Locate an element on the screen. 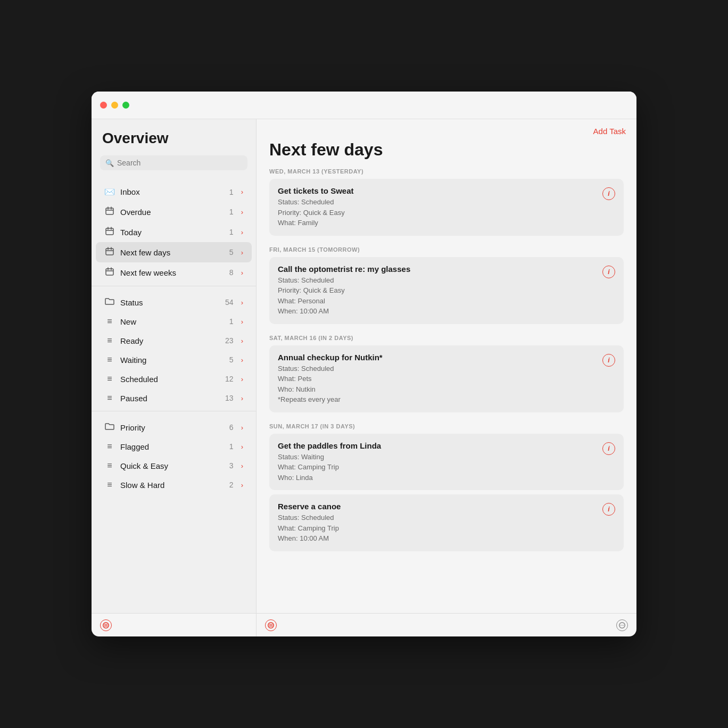 This screenshot has height=728, width=728. detail-header: Add Task is located at coordinates (446, 128).